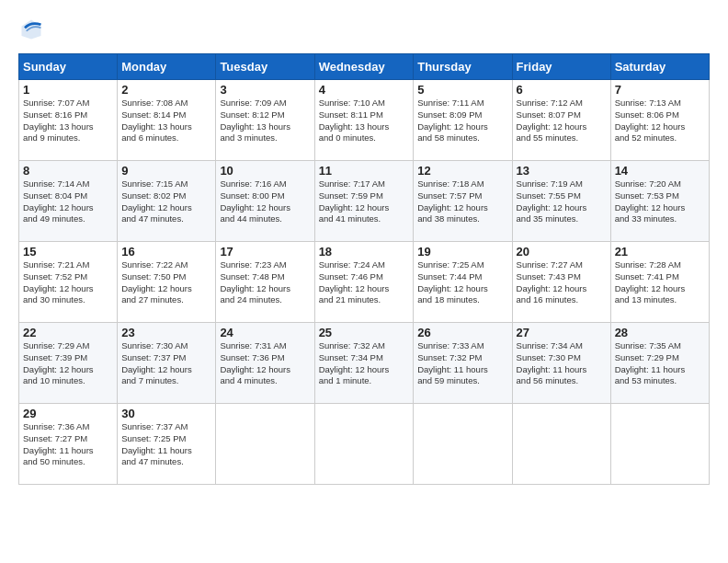 The image size is (728, 563). Describe the element at coordinates (265, 333) in the screenshot. I see `day-number: 24` at that location.